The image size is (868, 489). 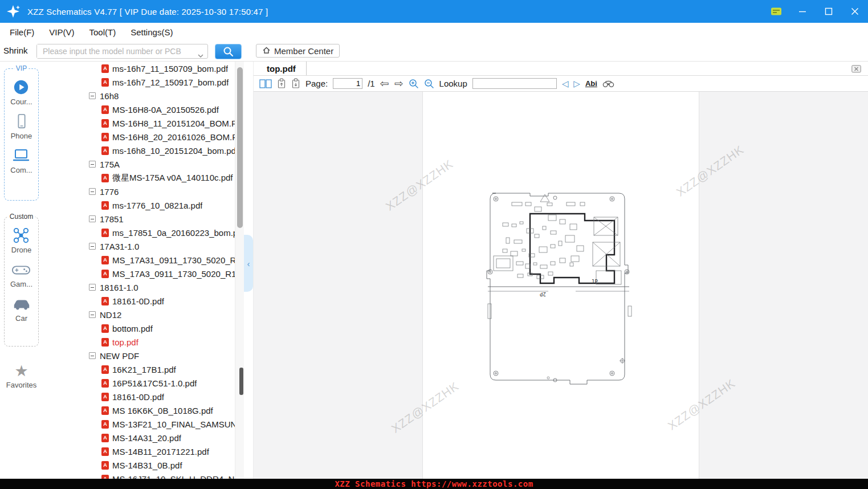 What do you see at coordinates (240, 148) in the screenshot?
I see `scrollbar-thumb` at bounding box center [240, 148].